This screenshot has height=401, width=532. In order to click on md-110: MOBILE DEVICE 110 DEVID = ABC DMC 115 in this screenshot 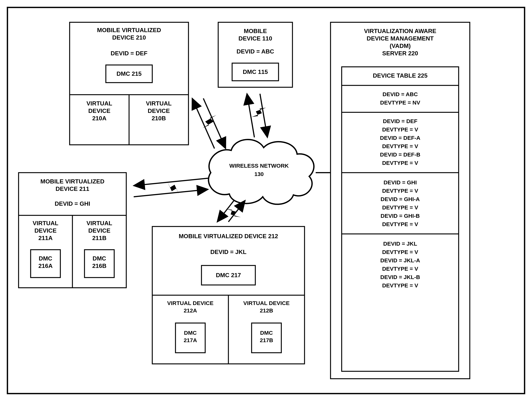, I will do `click(255, 55)`.